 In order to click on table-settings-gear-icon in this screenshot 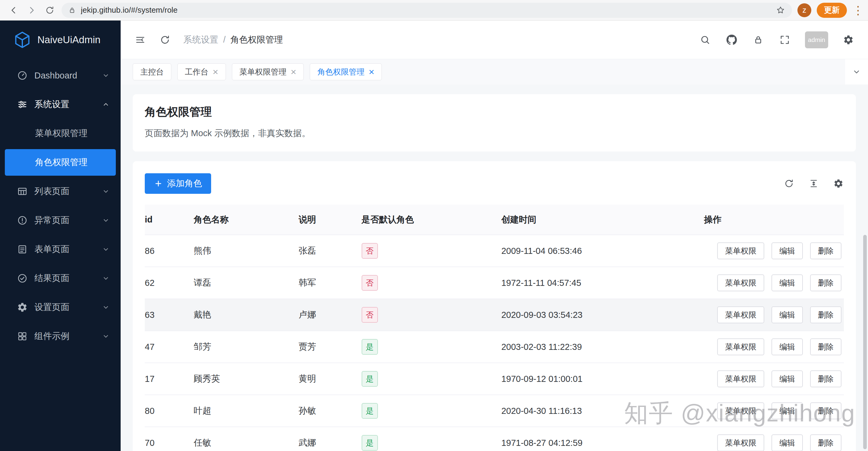, I will do `click(838, 184)`.